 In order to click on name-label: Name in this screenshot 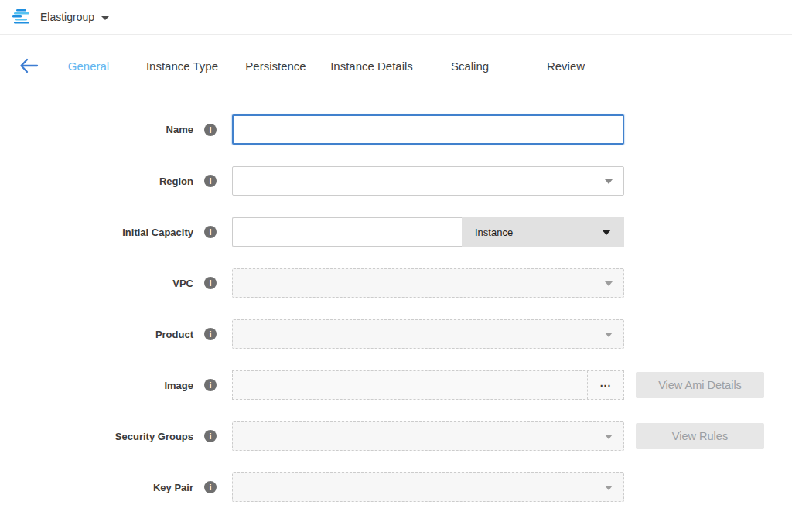, I will do `click(97, 130)`.